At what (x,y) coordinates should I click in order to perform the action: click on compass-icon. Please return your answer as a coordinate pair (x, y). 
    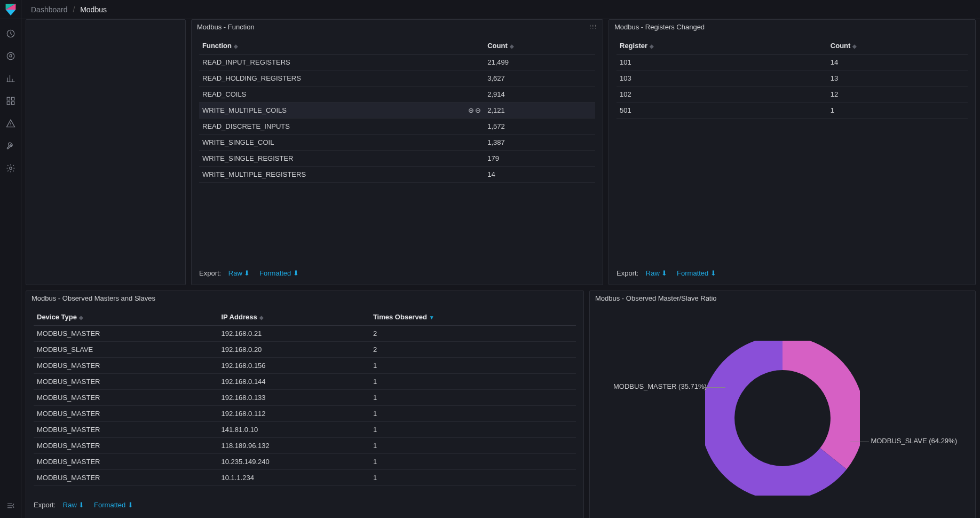
    Looking at the image, I should click on (11, 56).